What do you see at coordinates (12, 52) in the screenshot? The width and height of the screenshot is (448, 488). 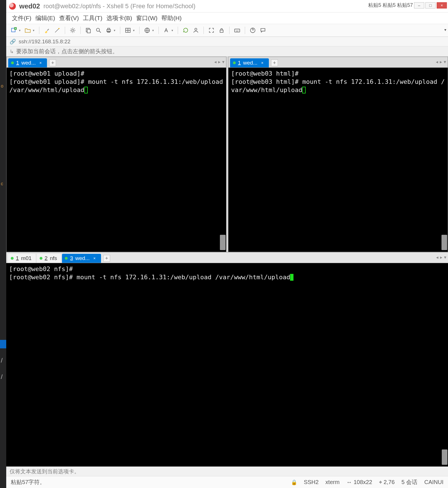 I see `hint-arrow-icon: ↳` at bounding box center [12, 52].